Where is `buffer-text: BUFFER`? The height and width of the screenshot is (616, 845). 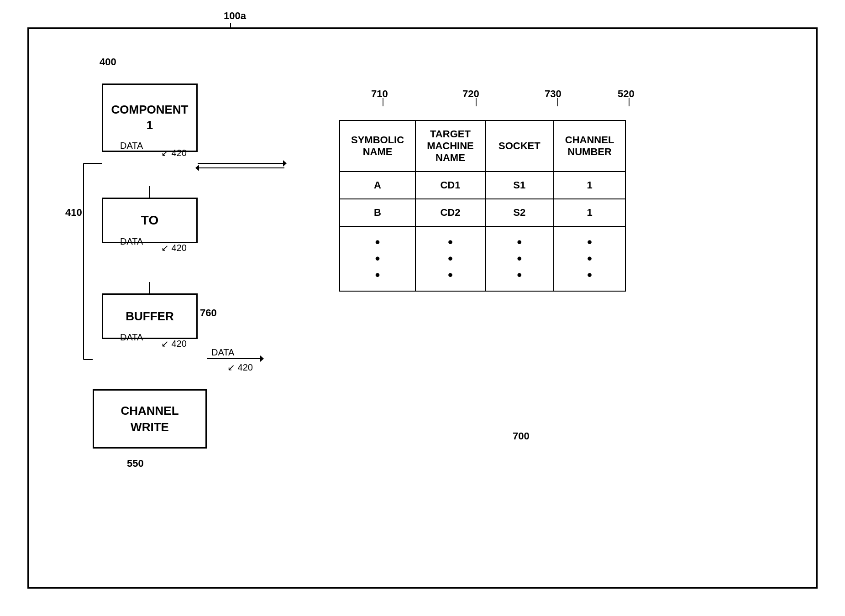 buffer-text: BUFFER is located at coordinates (150, 317).